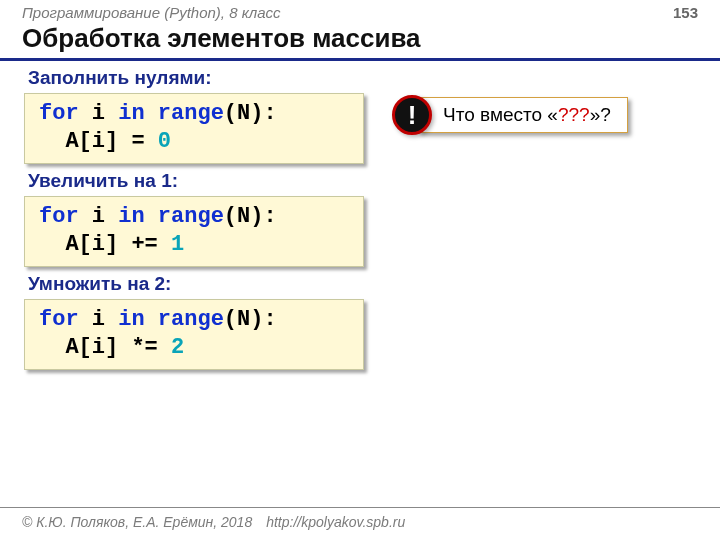  Describe the element at coordinates (686, 12) in the screenshot. I see `page-number: 153` at that location.